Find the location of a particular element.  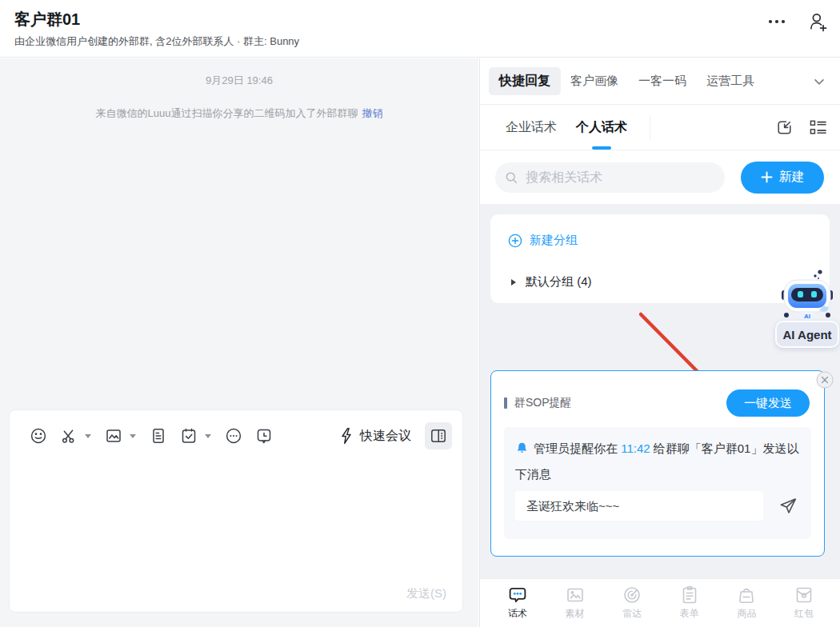

reminder-time: 11:42 is located at coordinates (635, 448).